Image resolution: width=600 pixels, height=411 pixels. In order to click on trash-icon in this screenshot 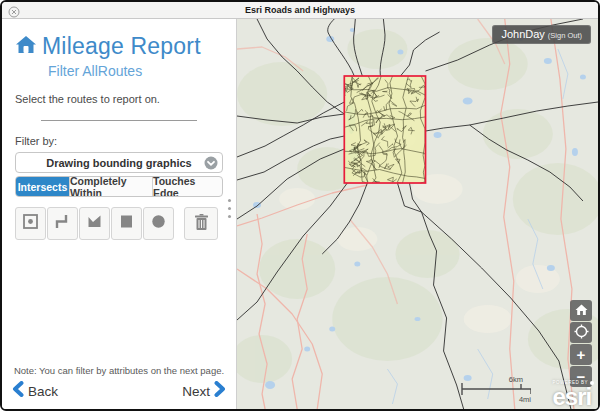, I will do `click(202, 224)`.